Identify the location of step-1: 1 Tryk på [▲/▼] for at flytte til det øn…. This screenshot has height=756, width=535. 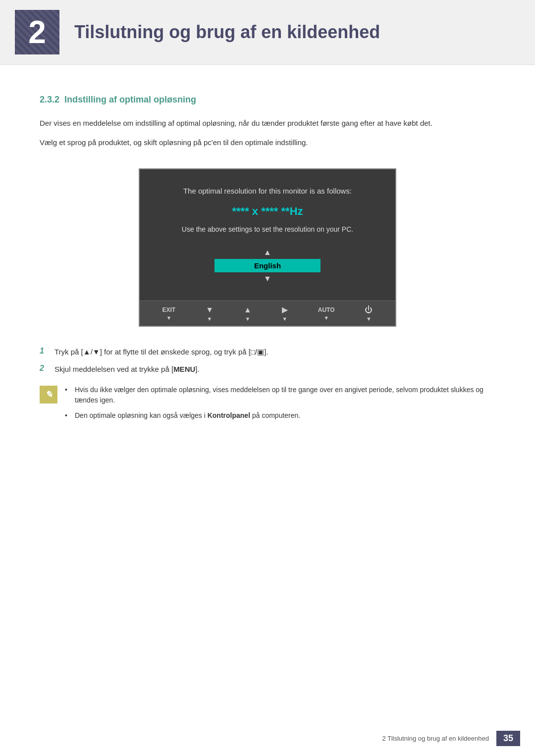
(268, 353).